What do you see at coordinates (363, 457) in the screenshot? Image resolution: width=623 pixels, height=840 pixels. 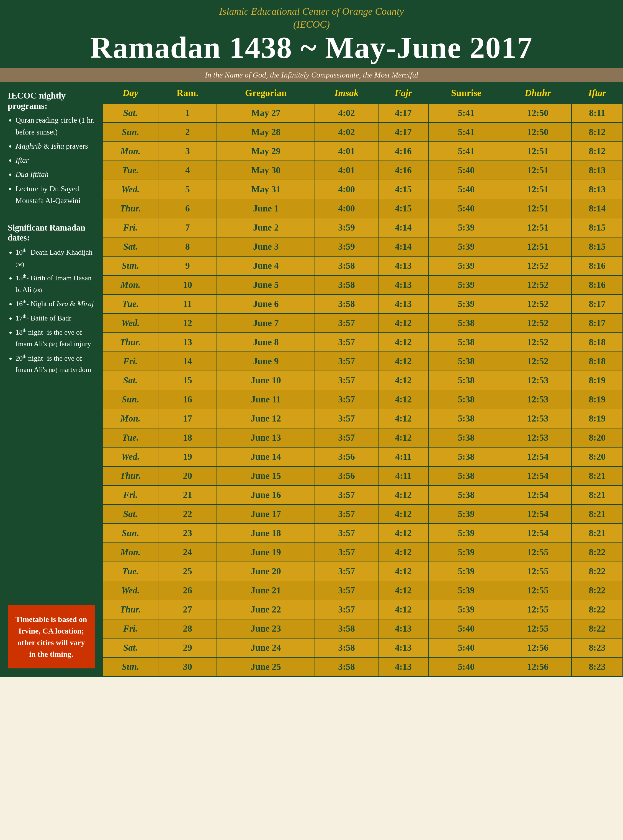 I see `table-row: Wed.19June 143:564:115:3812:548:20` at bounding box center [363, 457].